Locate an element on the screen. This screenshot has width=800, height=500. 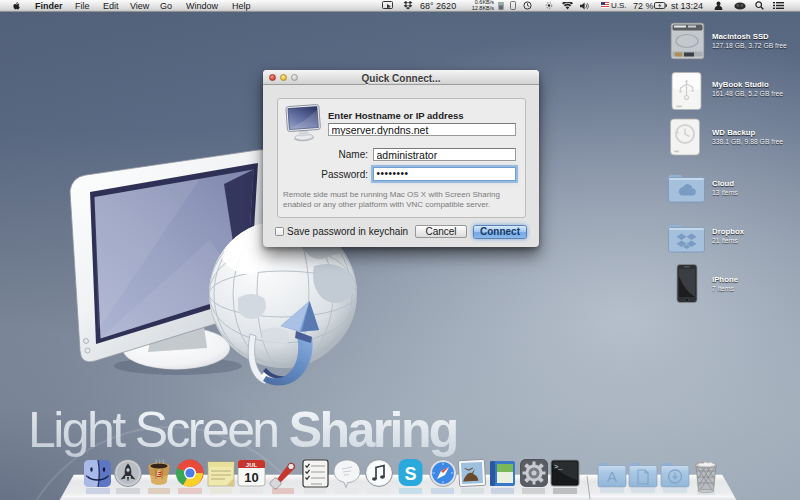
svg-text: 10 is located at coordinates (251, 478).